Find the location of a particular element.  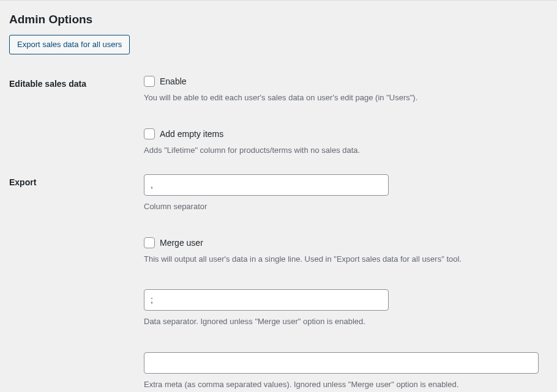

enable-checkbox is located at coordinates (149, 81).